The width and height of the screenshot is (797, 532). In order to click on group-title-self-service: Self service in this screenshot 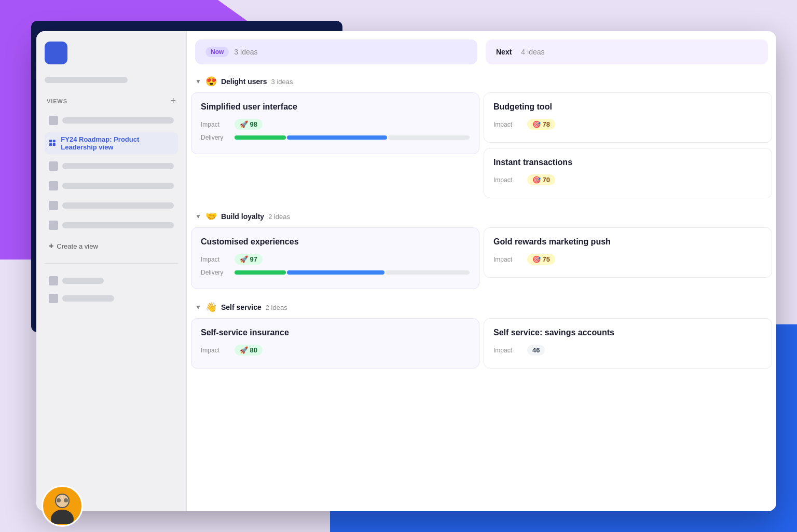, I will do `click(241, 307)`.